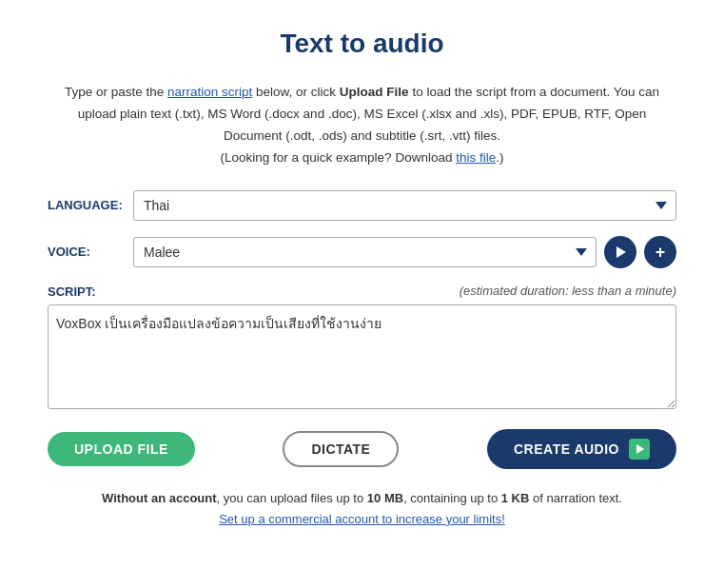 The width and height of the screenshot is (724, 588). Describe the element at coordinates (639, 449) in the screenshot. I see `create-audio-play-icon` at that location.